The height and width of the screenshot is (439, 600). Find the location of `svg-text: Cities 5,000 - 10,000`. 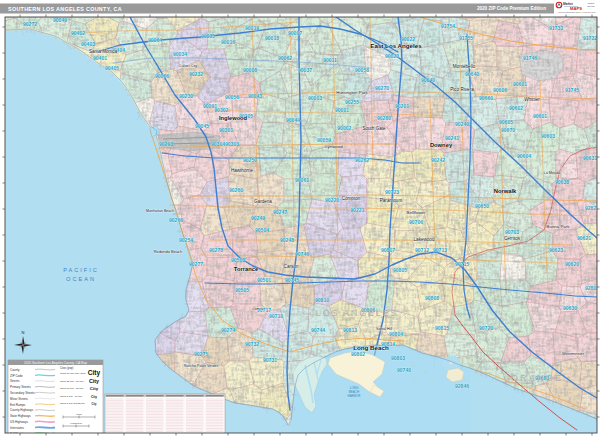

svg-text: Cities 5,000 - 10,000 is located at coordinates (72, 396).